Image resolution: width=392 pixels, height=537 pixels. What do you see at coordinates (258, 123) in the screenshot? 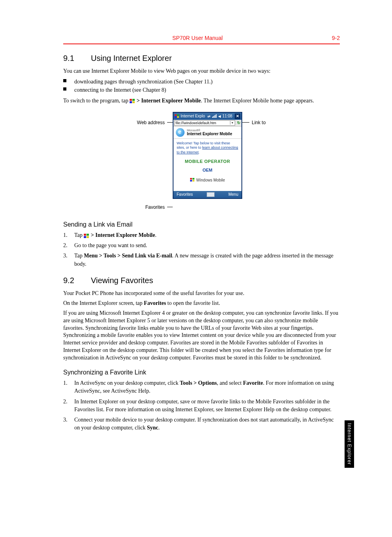
I see `callout-link-to: Link to` at bounding box center [258, 123].